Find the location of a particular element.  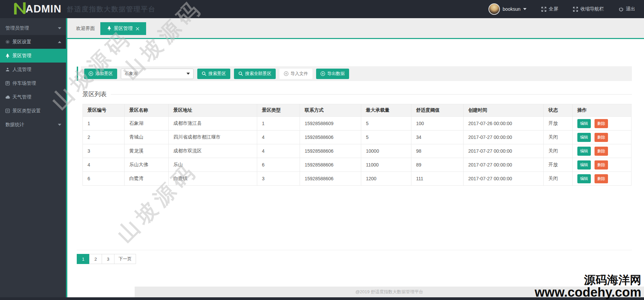

page-button-3: 3 is located at coordinates (108, 259).